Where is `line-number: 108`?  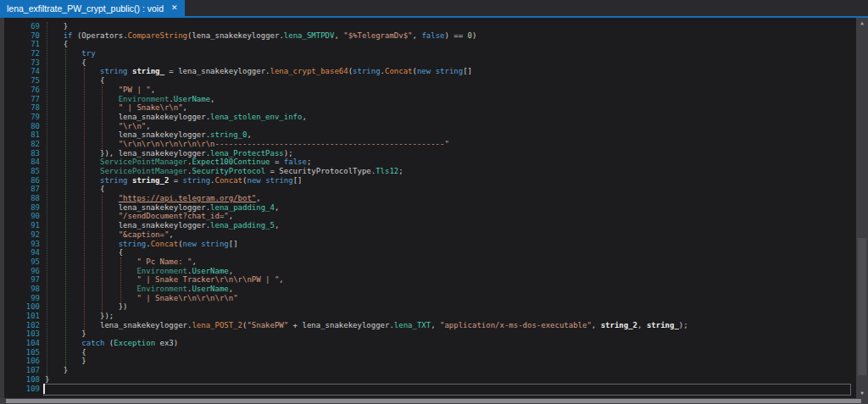
line-number: 108 is located at coordinates (22, 379).